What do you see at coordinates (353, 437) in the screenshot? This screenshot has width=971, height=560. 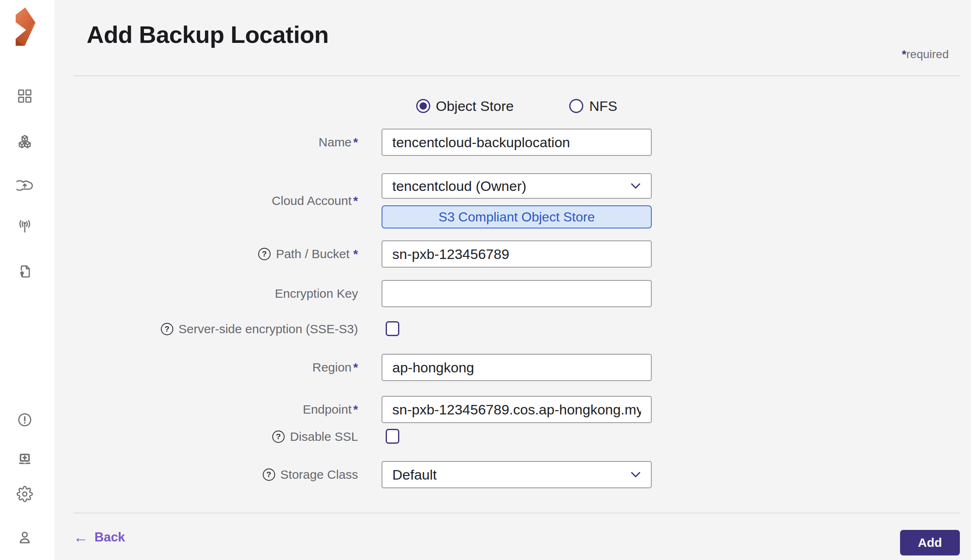 I see `disable-ssl-row: ? Disable SSL` at bounding box center [353, 437].